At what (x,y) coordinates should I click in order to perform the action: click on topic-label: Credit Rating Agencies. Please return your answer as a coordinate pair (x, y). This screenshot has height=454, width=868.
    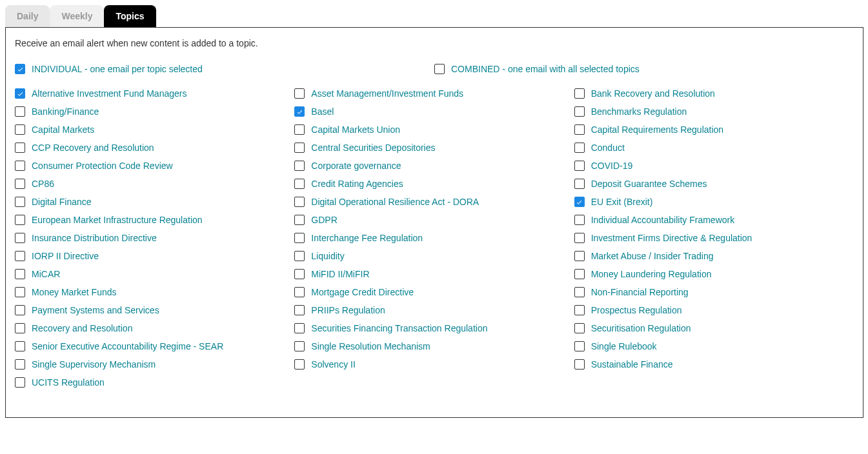
    Looking at the image, I should click on (357, 184).